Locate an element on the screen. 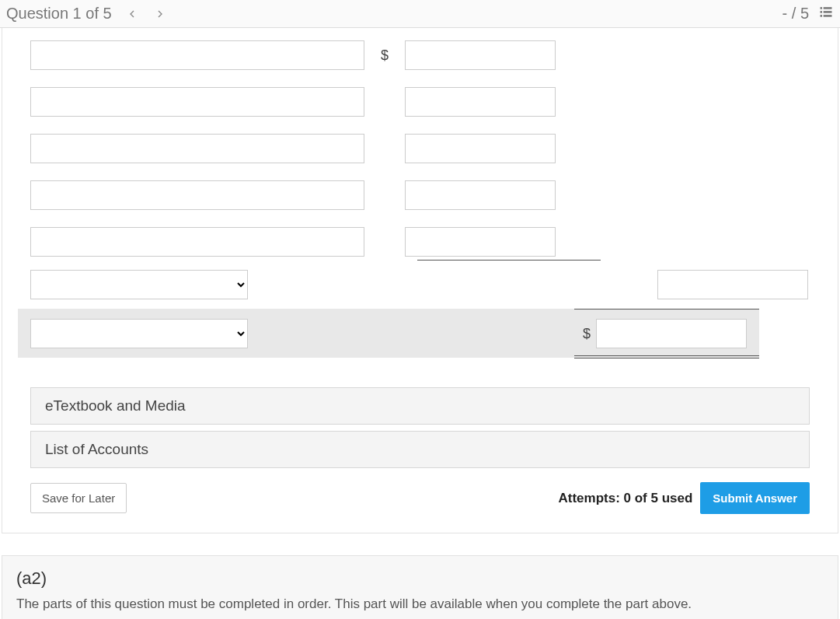 This screenshot has width=840, height=619. total-row: $ is located at coordinates (389, 333).